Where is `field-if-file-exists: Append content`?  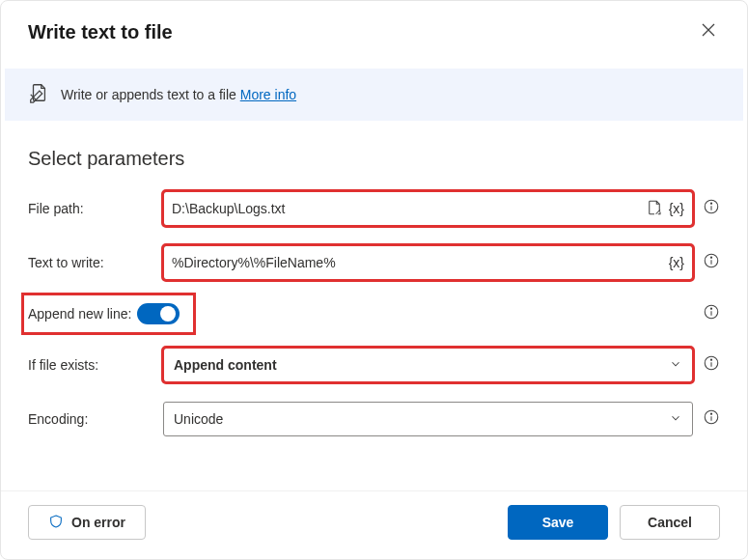 field-if-file-exists: Append content is located at coordinates (442, 365).